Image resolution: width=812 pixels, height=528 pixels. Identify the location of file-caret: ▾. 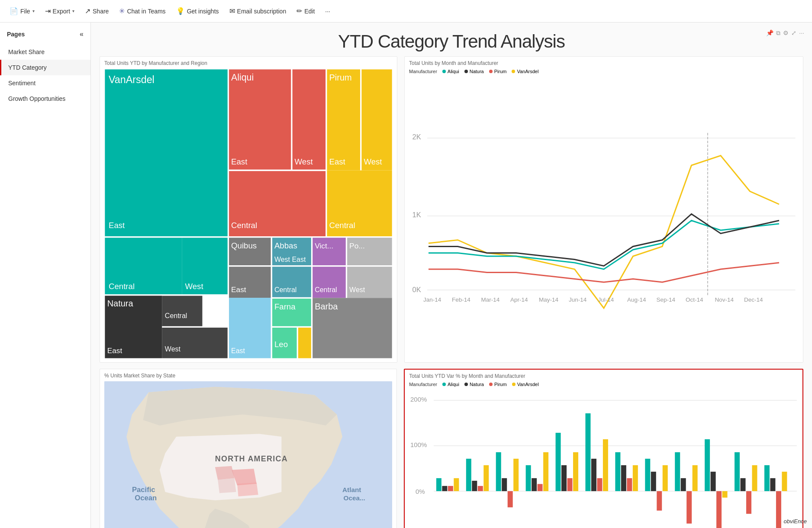
(34, 11).